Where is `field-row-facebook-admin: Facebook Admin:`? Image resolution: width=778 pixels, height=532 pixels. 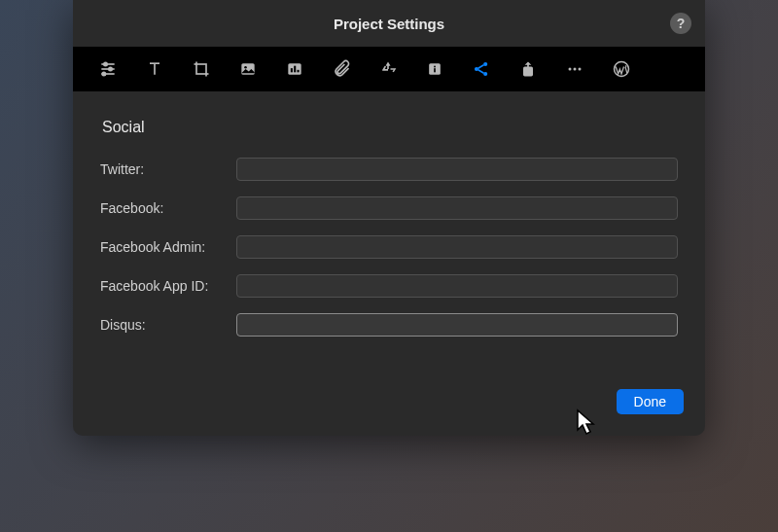 field-row-facebook-admin: Facebook Admin: is located at coordinates (389, 247).